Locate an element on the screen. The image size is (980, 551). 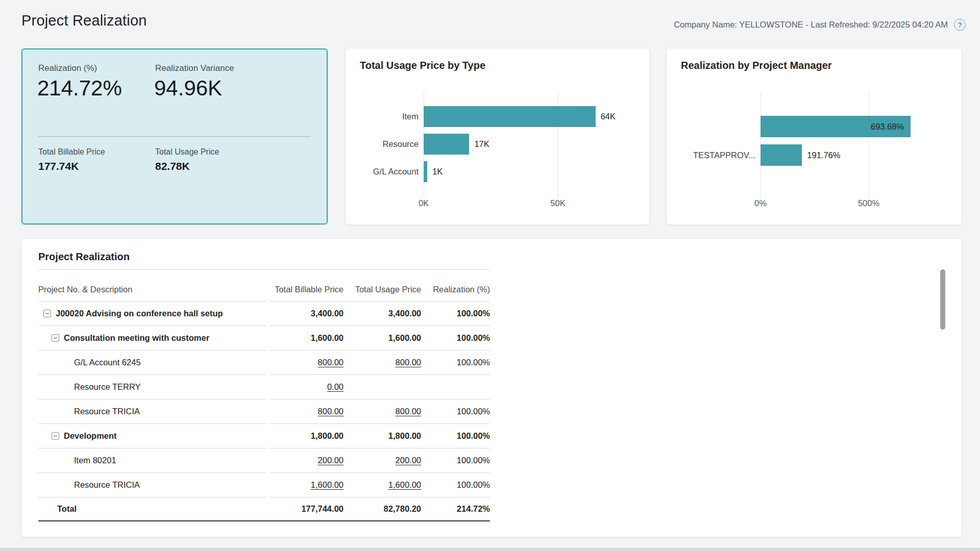
billable-price-cell: 0.00 is located at coordinates (305, 387).